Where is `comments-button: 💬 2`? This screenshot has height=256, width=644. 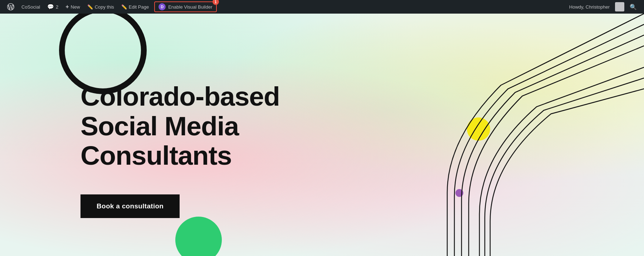 comments-button: 💬 2 is located at coordinates (53, 7).